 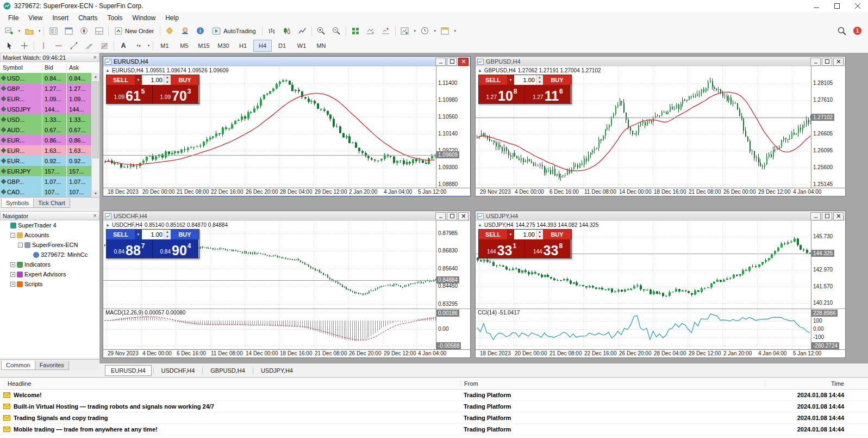 What do you see at coordinates (660, 216) in the screenshot?
I see `chart-window-titlebar: USDJPY,H4` at bounding box center [660, 216].